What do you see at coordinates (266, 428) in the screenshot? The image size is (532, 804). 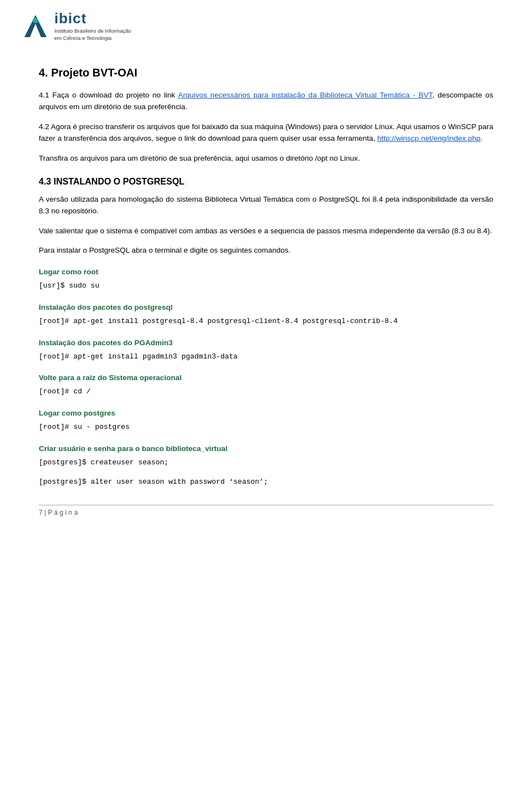 I see `code-logar-postgres: [root]# su - postgres` at bounding box center [266, 428].